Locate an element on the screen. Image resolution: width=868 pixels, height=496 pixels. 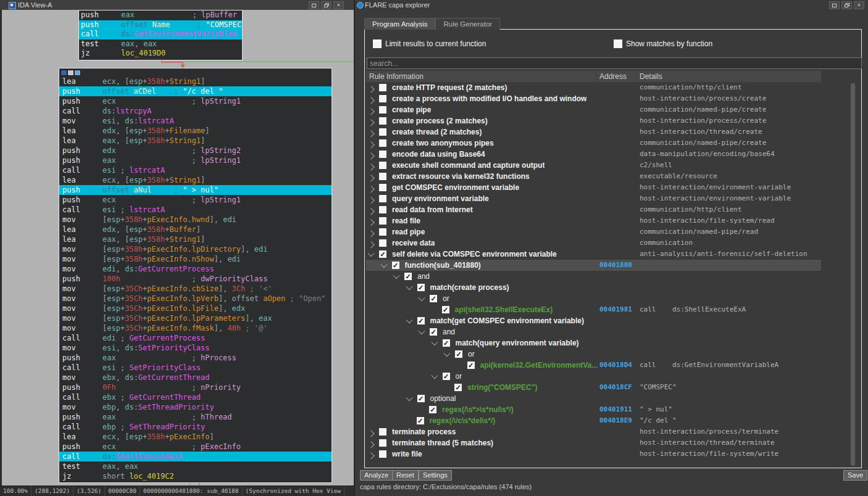
limit-results-checkbox is located at coordinates (377, 44).